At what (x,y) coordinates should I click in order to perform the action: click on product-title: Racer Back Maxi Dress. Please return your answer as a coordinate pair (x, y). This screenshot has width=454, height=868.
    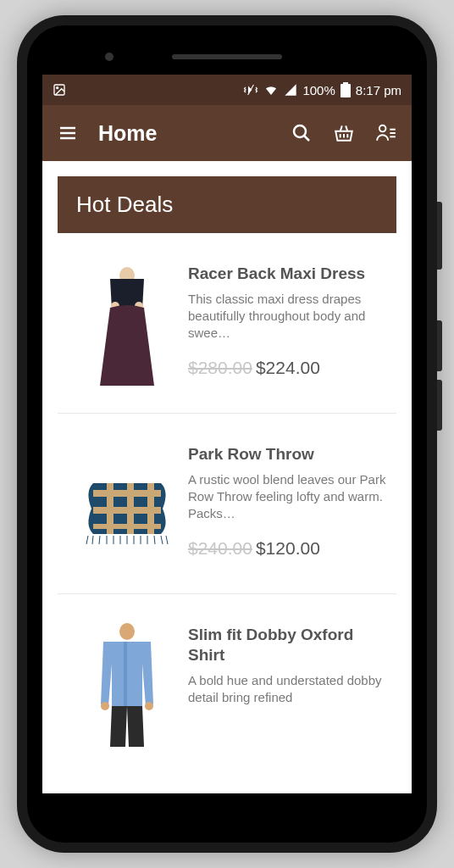
    Looking at the image, I should click on (291, 274).